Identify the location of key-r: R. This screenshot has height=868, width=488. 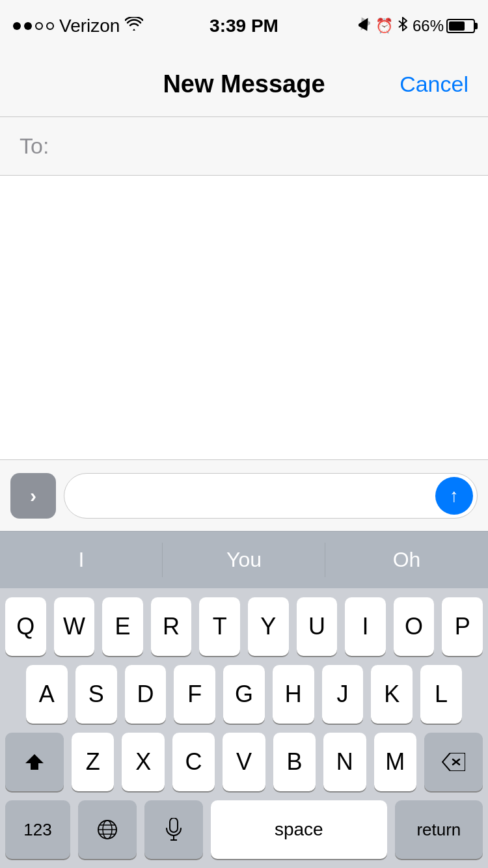
(172, 627).